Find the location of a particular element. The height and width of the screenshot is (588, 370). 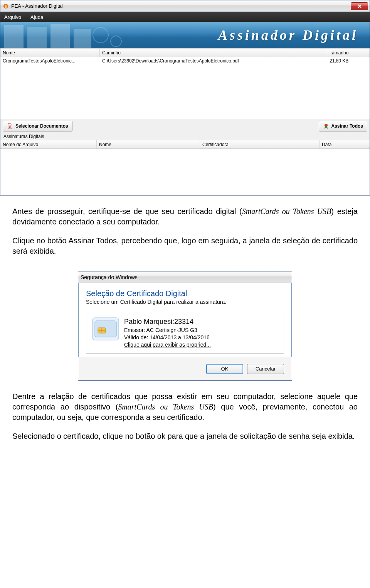

file-size-cell: 21,80 KB is located at coordinates (348, 61).